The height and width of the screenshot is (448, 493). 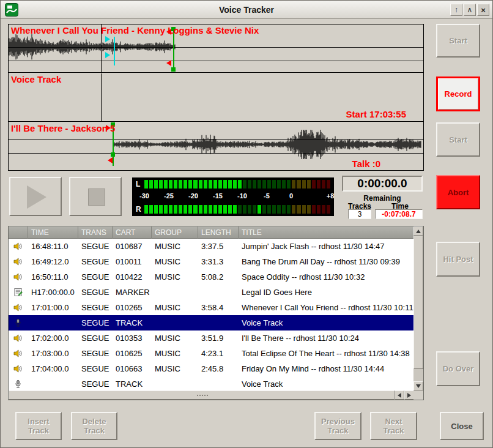 What do you see at coordinates (327, 262) in the screenshot?
I see `log-cell-title: Bang The Drum All Day -- rdhost 11/30 09…` at bounding box center [327, 262].